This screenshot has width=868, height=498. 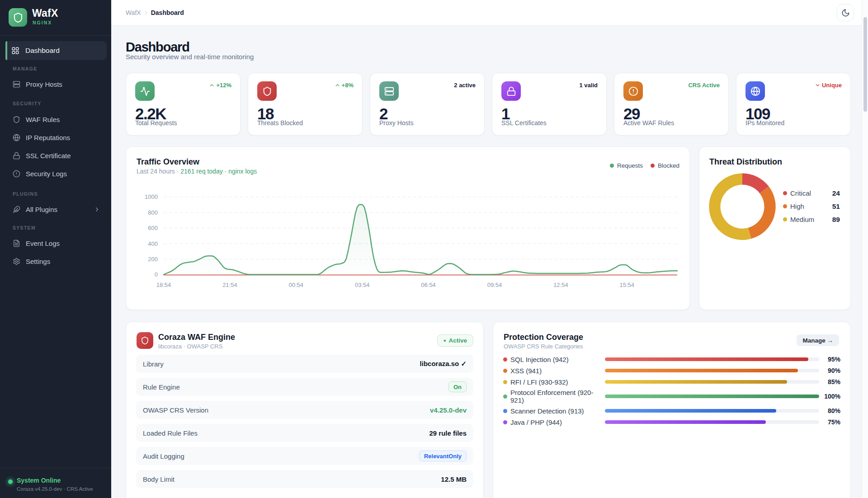 I want to click on svg-text: 18:54, so click(x=164, y=285).